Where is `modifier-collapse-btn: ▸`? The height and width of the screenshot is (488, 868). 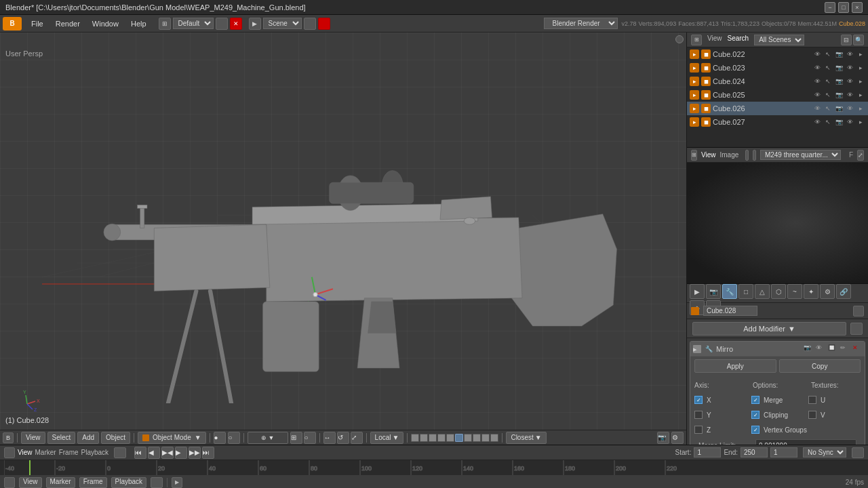 modifier-collapse-btn: ▸ is located at coordinates (697, 349).